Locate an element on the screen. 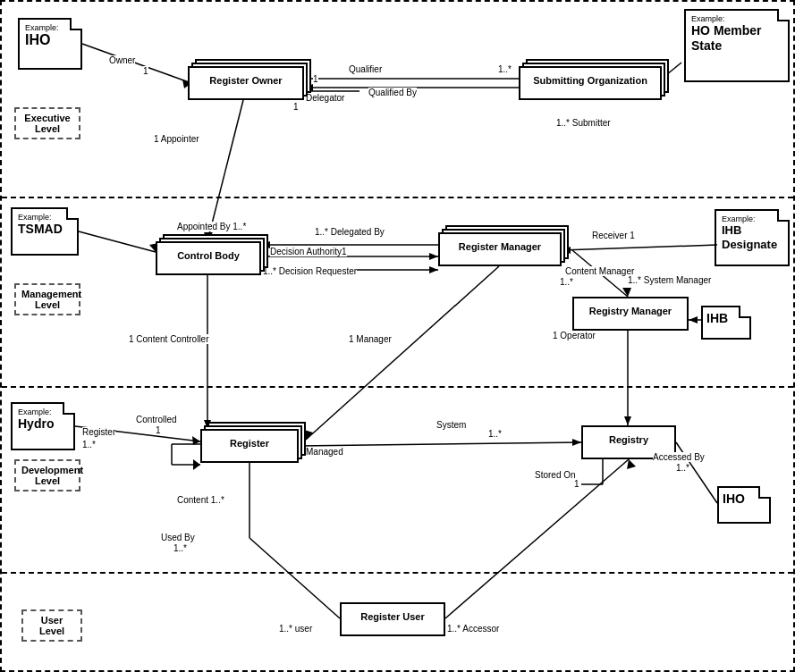 Image resolution: width=795 pixels, height=672 pixels. mult-accessed-by: 1..* is located at coordinates (683, 468).